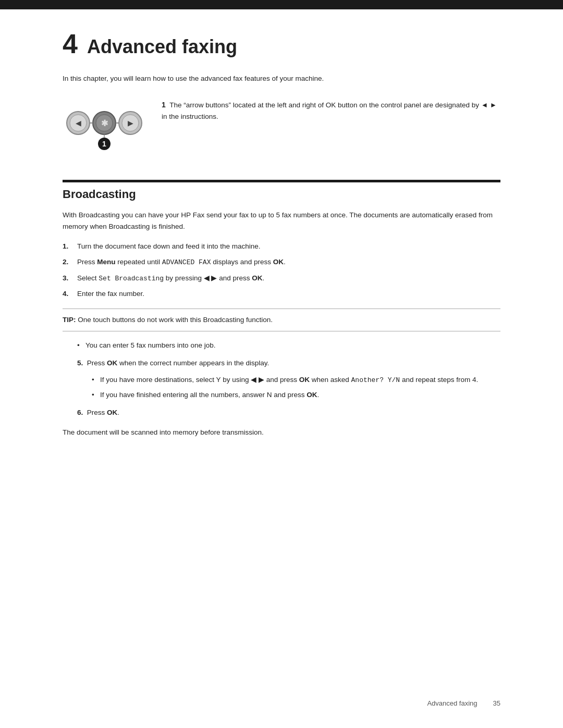  Describe the element at coordinates (296, 380) in the screenshot. I see `sub-bullet-1: If you have more destinations, select Y …` at that location.